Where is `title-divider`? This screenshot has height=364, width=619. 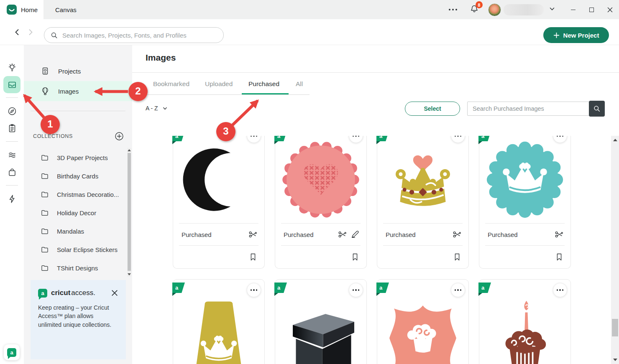 title-divider is located at coordinates (376, 73).